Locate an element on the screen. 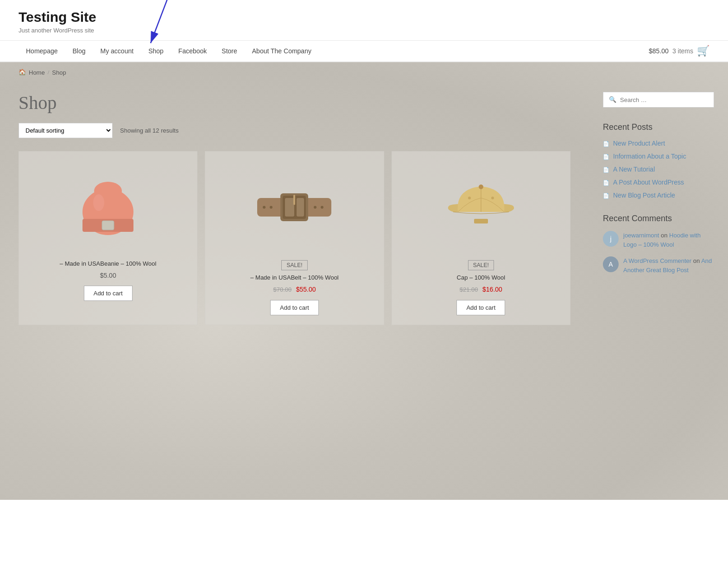  breadcrumb-home: Home is located at coordinates (37, 72).